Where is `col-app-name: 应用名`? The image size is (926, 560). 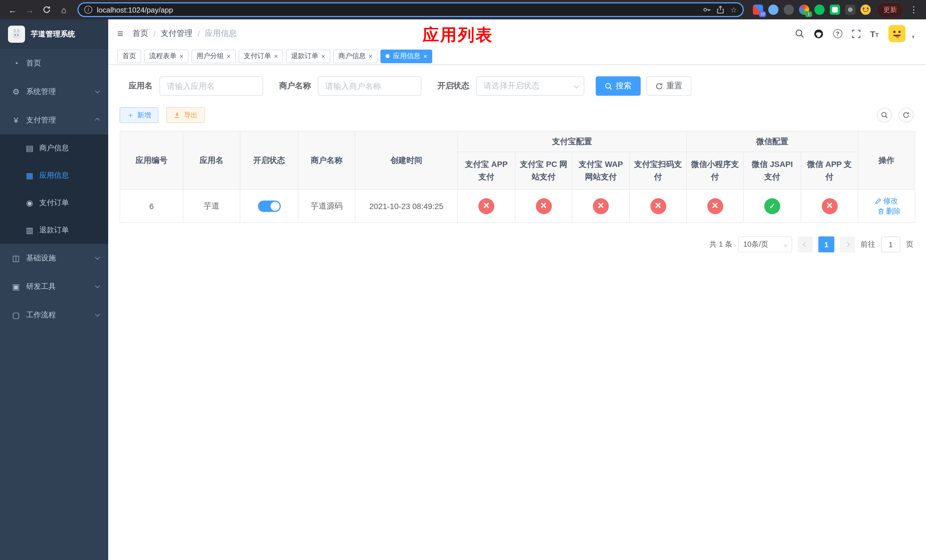
col-app-name: 应用名 is located at coordinates (212, 160).